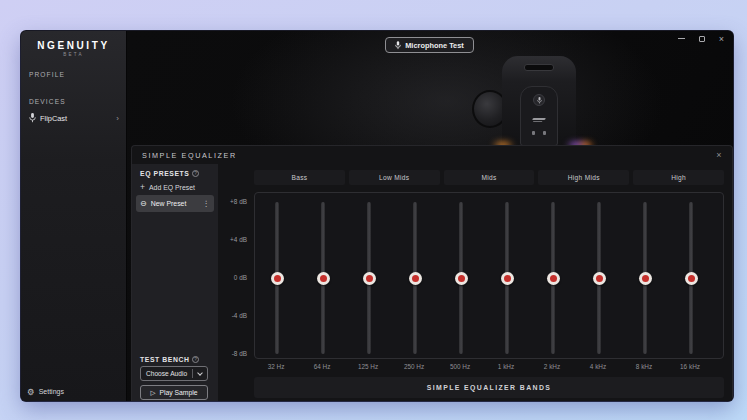  What do you see at coordinates (164, 360) in the screenshot?
I see `test-bench-header-label: TEST BENCH` at bounding box center [164, 360].